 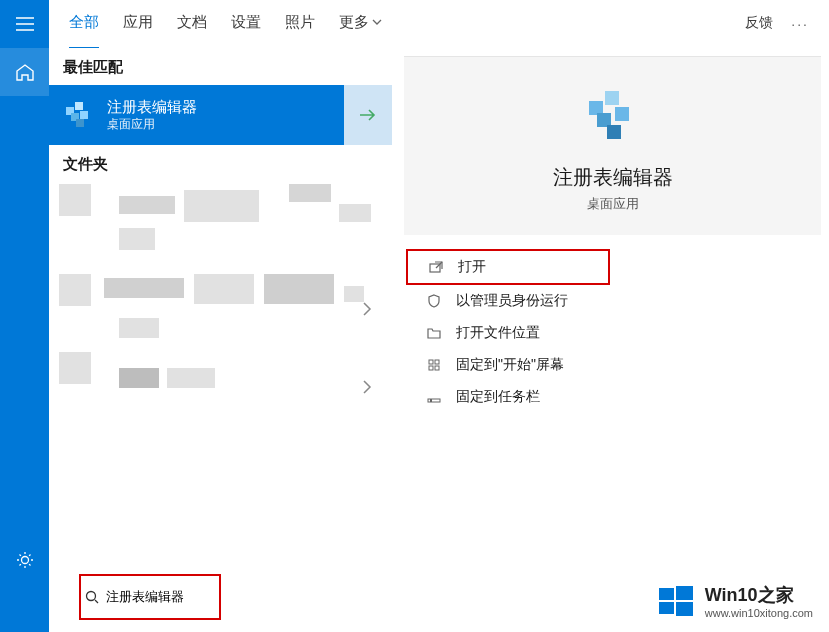 I want to click on best-match-title: 注册表编辑器, so click(x=152, y=107).